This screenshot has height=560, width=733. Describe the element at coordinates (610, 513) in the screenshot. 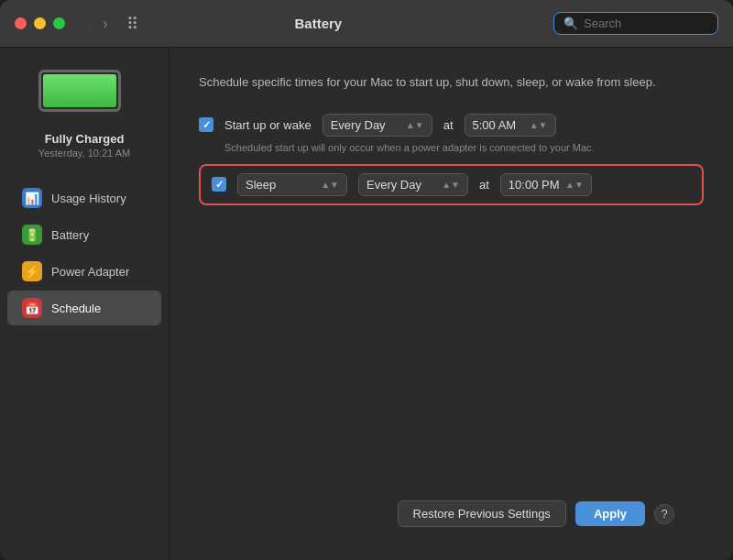

I see `apply-button: Apply` at that location.